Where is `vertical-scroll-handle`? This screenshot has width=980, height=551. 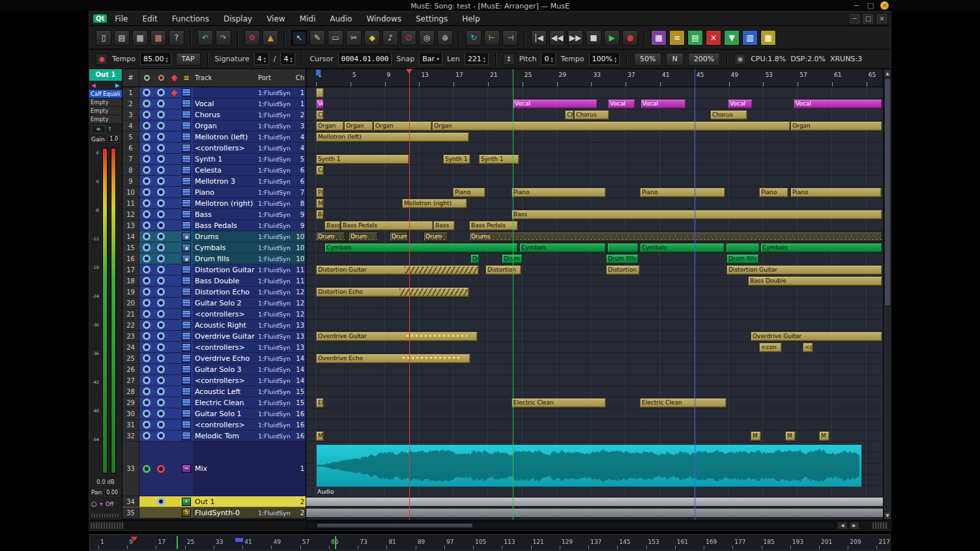 vertical-scroll-handle is located at coordinates (887, 192).